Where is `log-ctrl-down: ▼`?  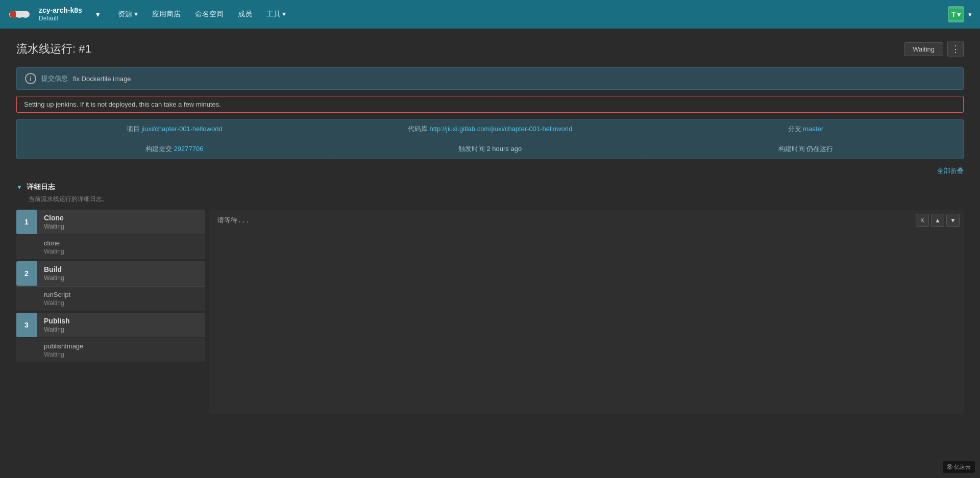 log-ctrl-down: ▼ is located at coordinates (953, 220).